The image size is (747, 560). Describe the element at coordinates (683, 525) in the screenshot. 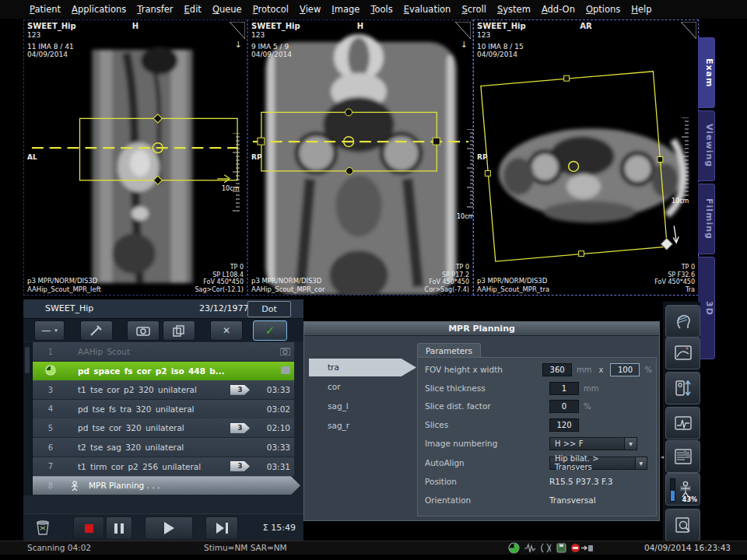

I see `search-protocol-button` at that location.